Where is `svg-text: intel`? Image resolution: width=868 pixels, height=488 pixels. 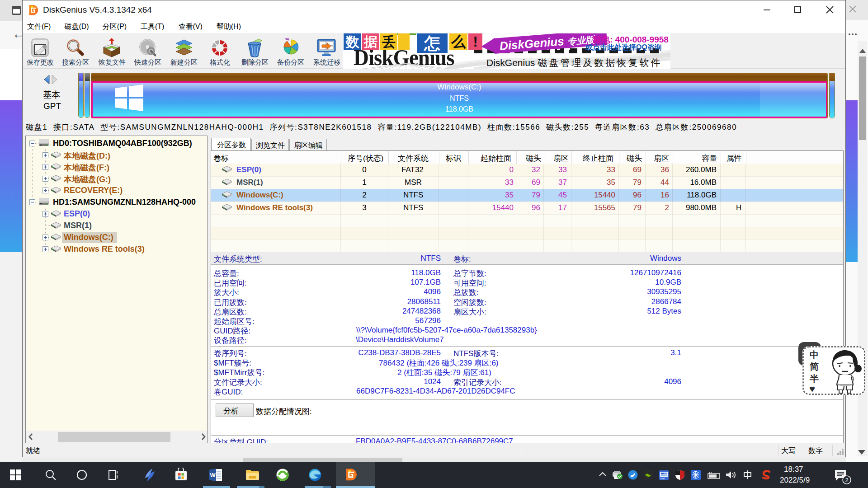 svg-text: intel is located at coordinates (663, 479).